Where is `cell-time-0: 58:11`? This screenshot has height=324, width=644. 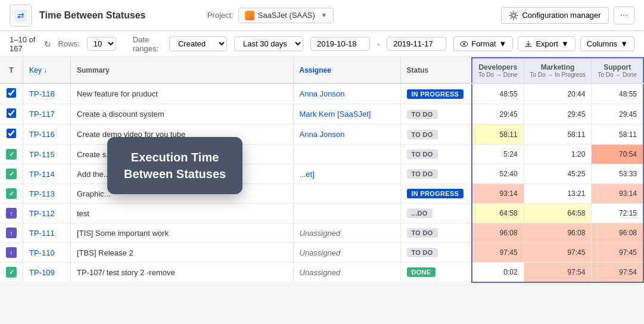 cell-time-0: 58:11 is located at coordinates (498, 135).